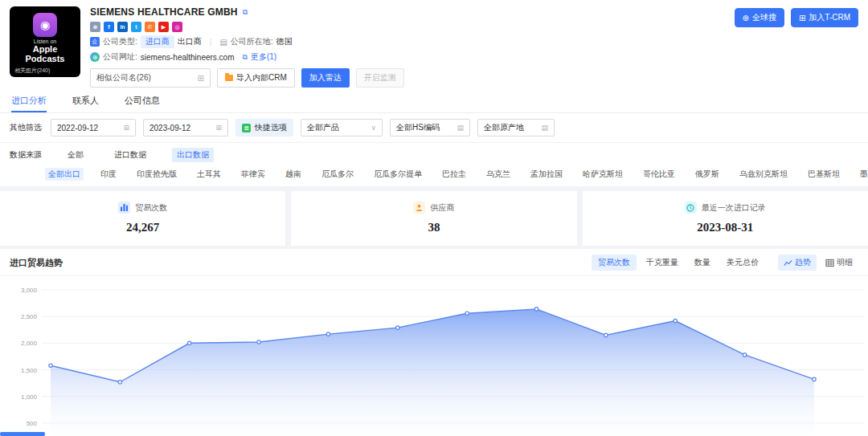 This screenshot has width=868, height=436. Describe the element at coordinates (434, 218) in the screenshot. I see `stat-cards: 贸易次数 24,267 供应商 38 最近一次进口记录 2023-08-31` at that location.